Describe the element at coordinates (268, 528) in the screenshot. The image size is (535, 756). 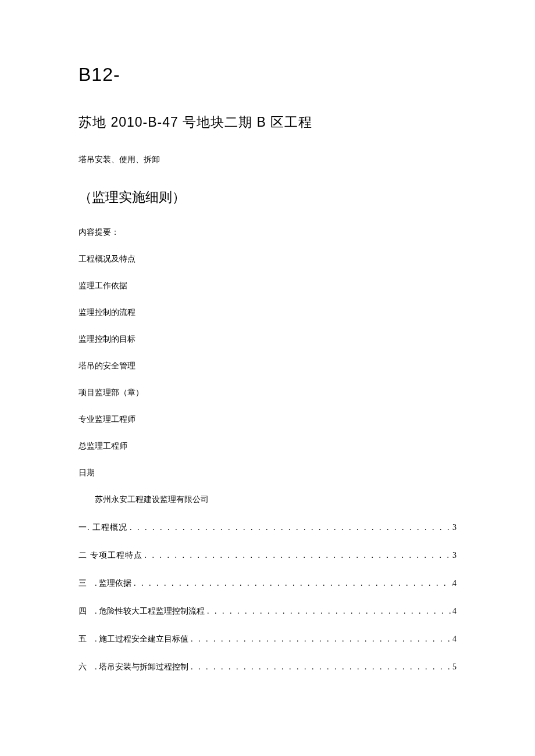
I see `toc-entry: 一. 工程概况 . . . . . . . . . . . . . . . . …` at that location.